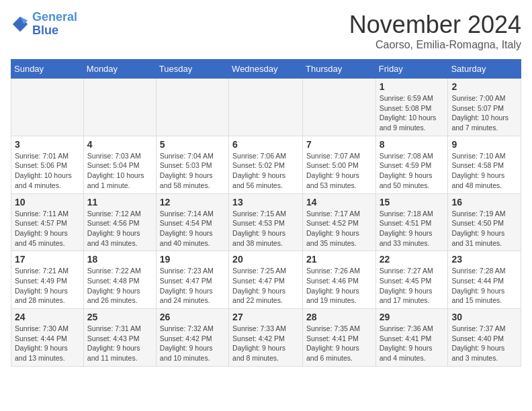 This screenshot has width=532, height=411. I want to click on calendar-cell: 14Sunrise: 7:17 AM Sunset: 4:52 PM Dayli…, so click(340, 222).